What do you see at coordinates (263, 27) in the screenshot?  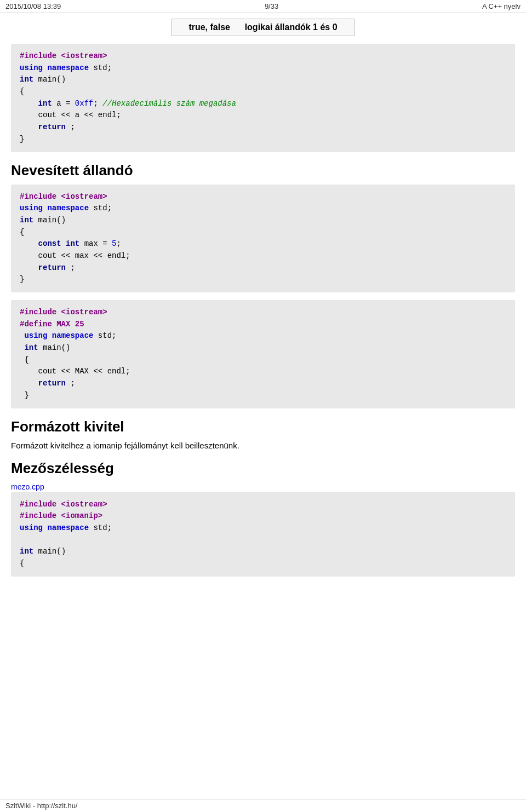 I see `intro-banner-box: true, false logikai állandók 1 és 0` at bounding box center [263, 27].